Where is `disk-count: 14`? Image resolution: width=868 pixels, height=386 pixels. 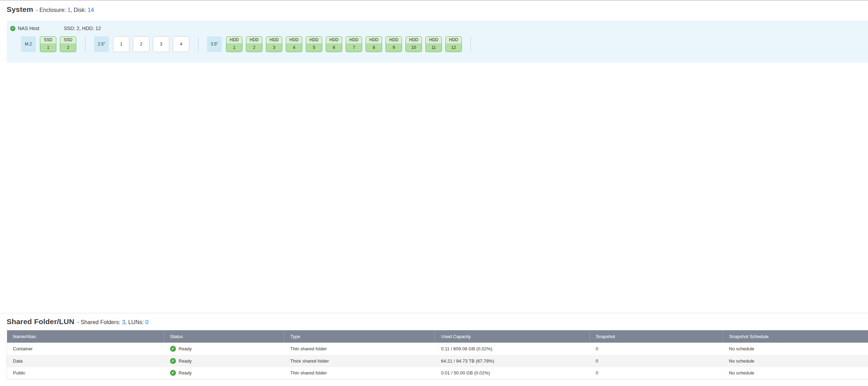
disk-count: 14 is located at coordinates (91, 10).